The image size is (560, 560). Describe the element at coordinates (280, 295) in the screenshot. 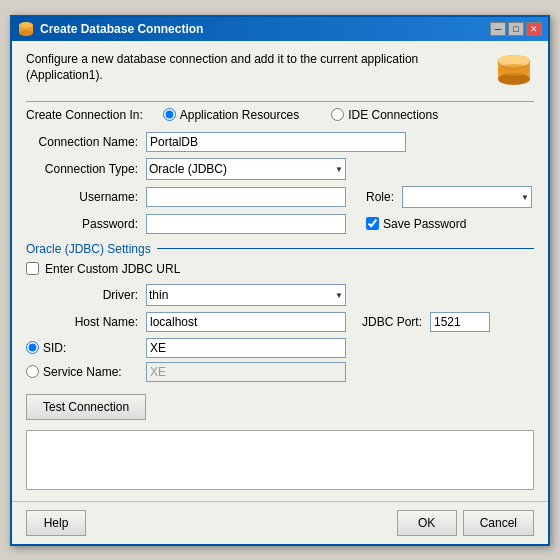

I see `driver-row: Driver: thin oci oci8` at that location.